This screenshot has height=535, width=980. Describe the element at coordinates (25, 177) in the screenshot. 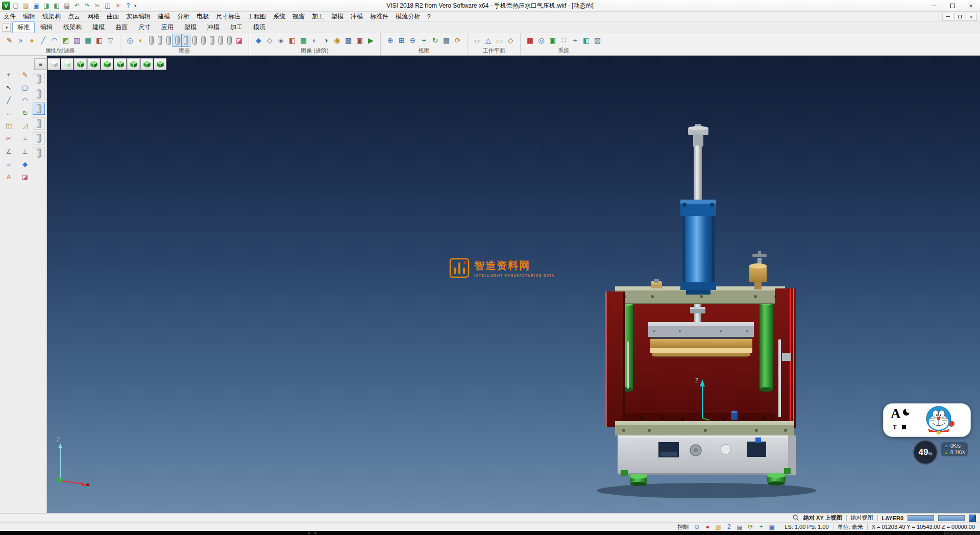

I see `erase-tool-icon: ◪` at that location.